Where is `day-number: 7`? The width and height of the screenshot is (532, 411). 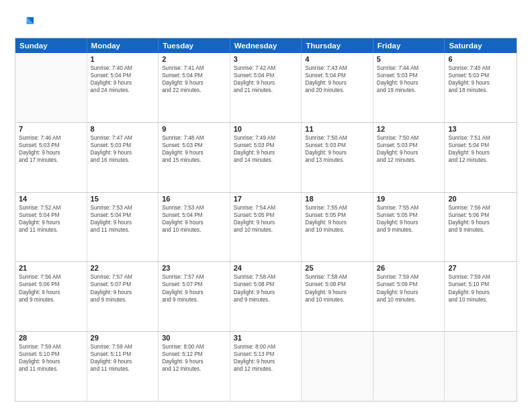 day-number: 7 is located at coordinates (51, 129).